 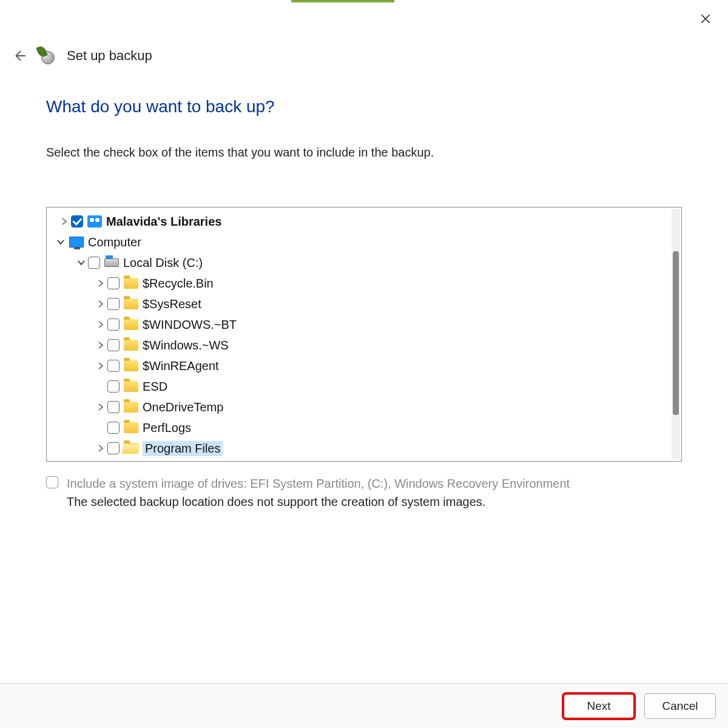 I want to click on tree-item-folder: $Windows.~WS, so click(x=364, y=345).